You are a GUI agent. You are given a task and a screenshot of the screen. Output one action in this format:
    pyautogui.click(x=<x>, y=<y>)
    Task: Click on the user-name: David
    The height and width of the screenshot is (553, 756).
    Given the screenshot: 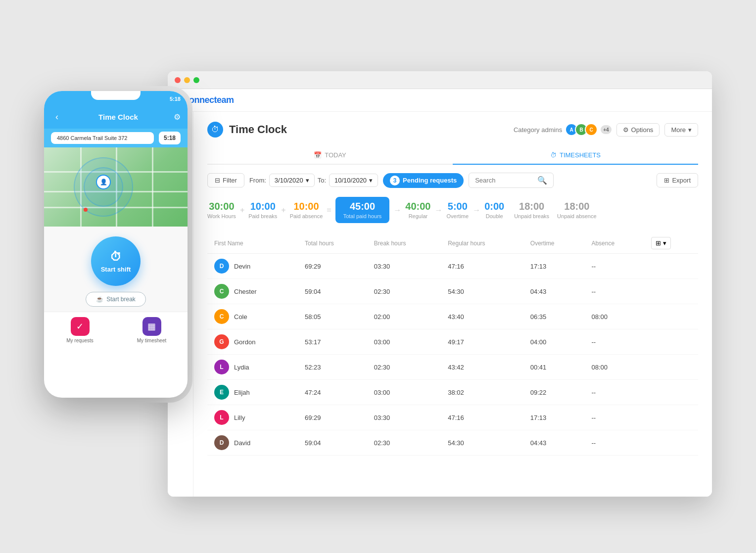 What is the action you would take?
    pyautogui.click(x=242, y=443)
    